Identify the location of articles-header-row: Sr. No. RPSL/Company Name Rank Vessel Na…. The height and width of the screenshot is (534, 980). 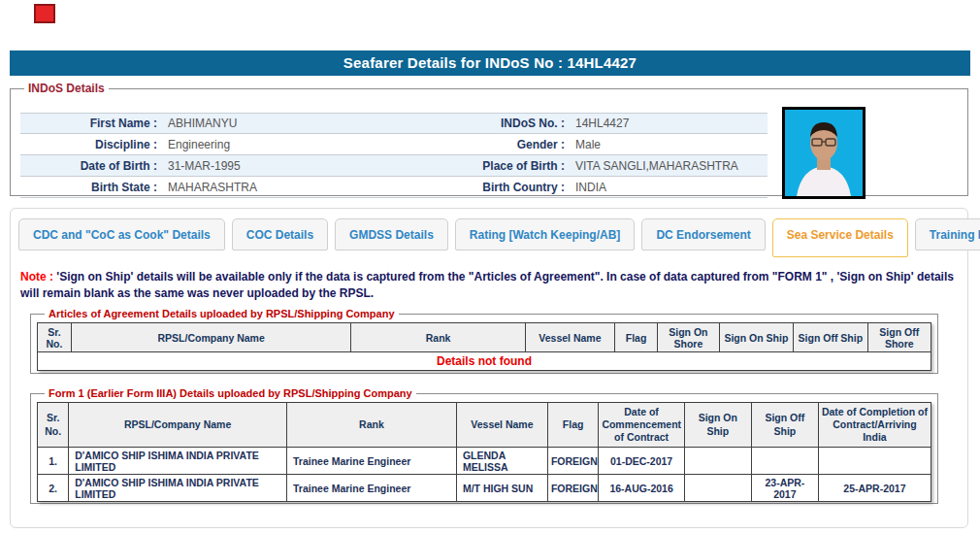
(485, 338).